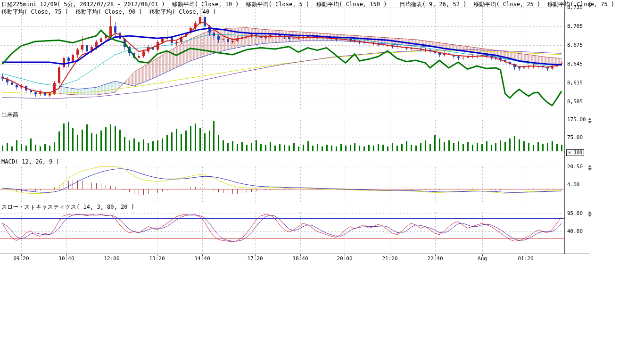 The image size is (644, 362). Describe the element at coordinates (578, 64) in the screenshot. I see `price-axis-label: 8,645` at that location.